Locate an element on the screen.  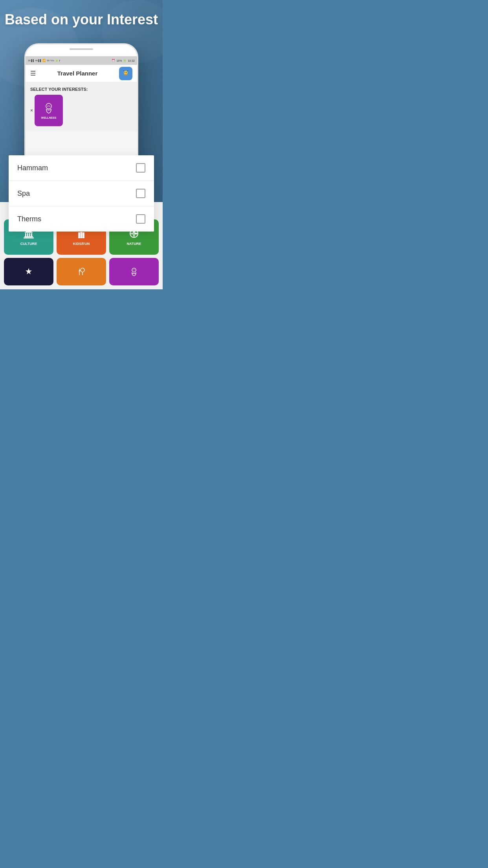
second-tiles-row is located at coordinates (81, 272).